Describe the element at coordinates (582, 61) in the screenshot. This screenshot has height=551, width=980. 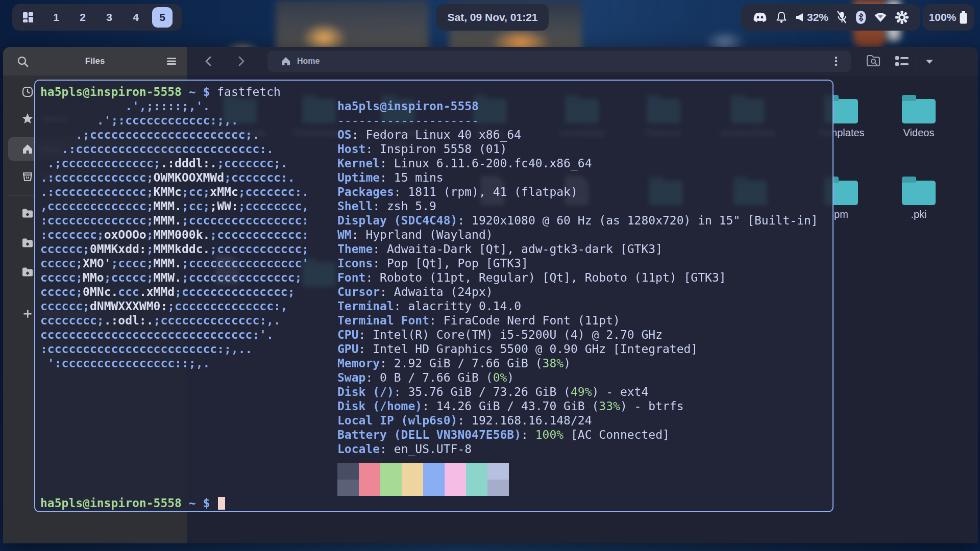
I see `files-header-bar: Home` at that location.